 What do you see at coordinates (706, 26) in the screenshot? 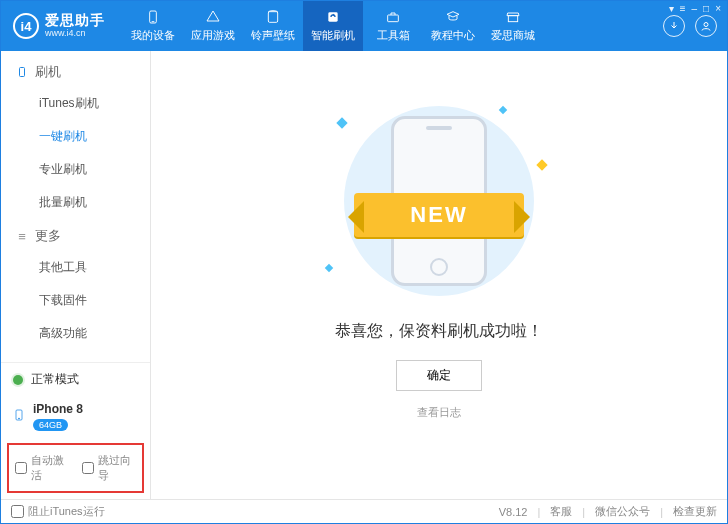
I see `account-button` at bounding box center [706, 26].